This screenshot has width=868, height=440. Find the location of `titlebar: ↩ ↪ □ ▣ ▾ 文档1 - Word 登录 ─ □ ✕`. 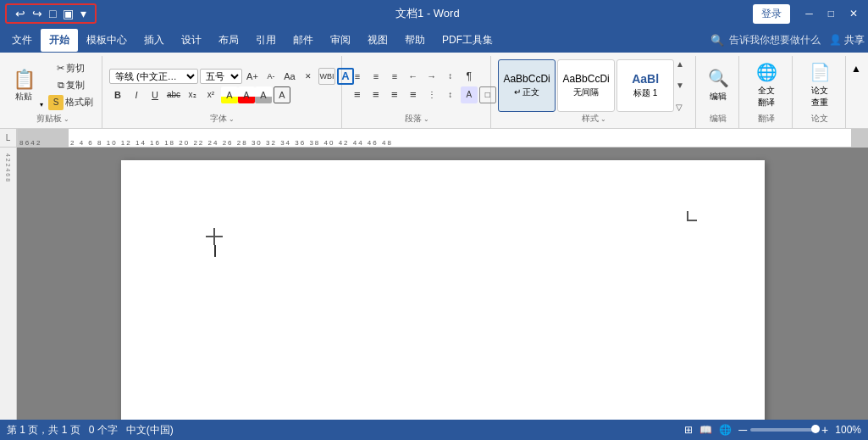

titlebar: ↩ ↪ □ ▣ ▾ 文档1 - Word 登录 ─ □ ✕ is located at coordinates (434, 14).